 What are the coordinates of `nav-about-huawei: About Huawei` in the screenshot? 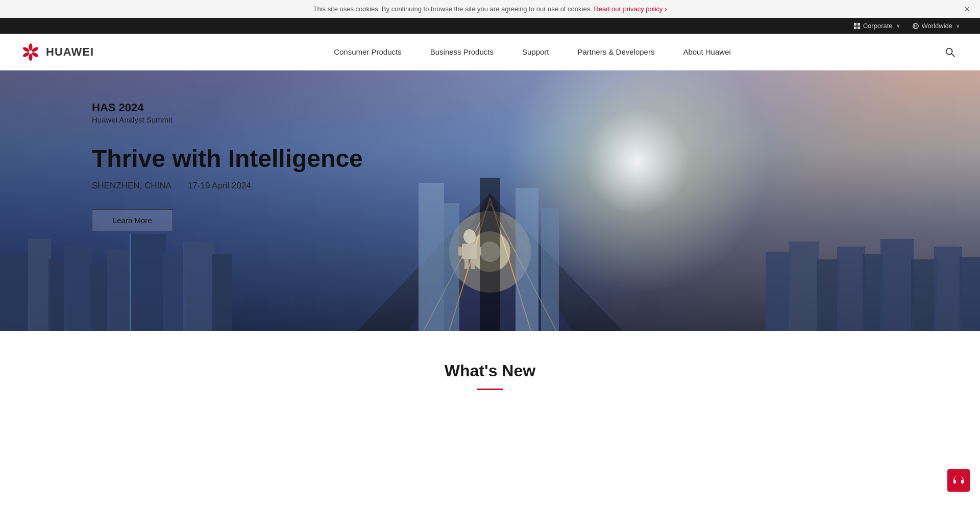 It's located at (706, 52).